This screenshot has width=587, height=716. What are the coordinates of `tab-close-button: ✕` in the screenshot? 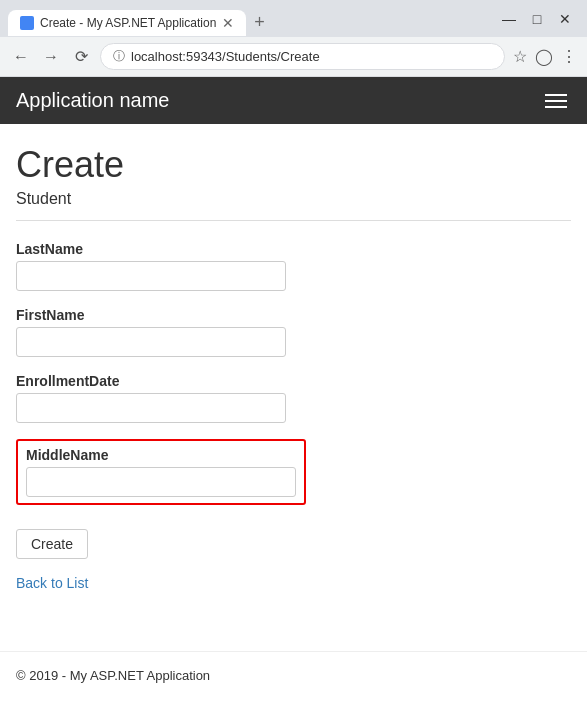 It's located at (228, 23).